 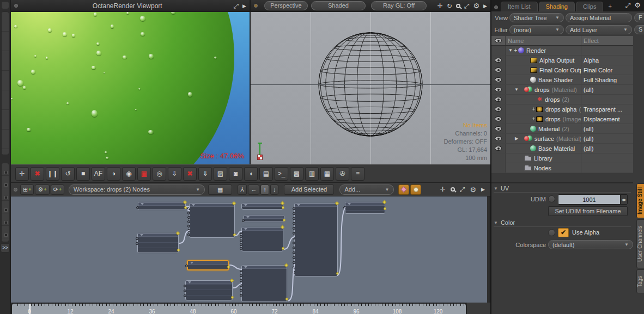 I want to click on zoom-icon, so click(x=453, y=189).